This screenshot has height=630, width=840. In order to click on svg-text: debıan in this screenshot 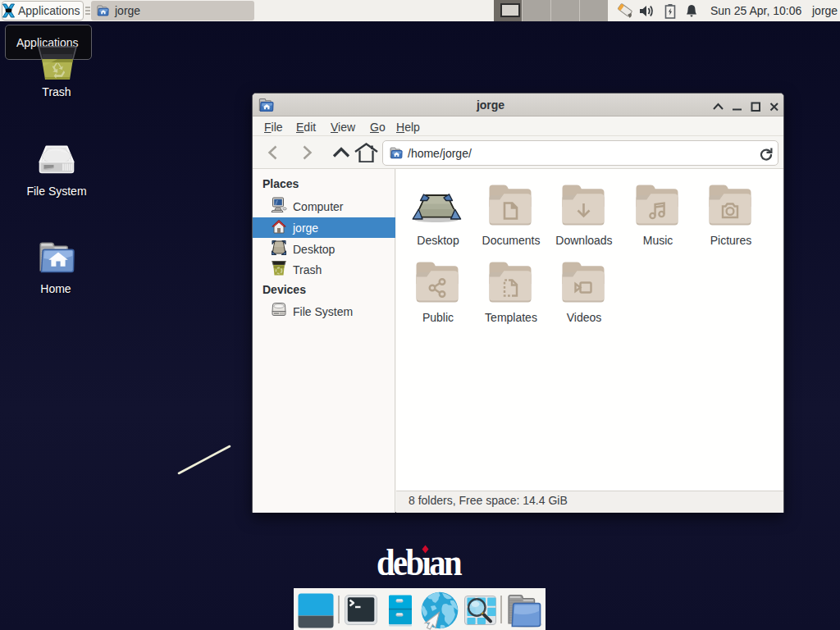, I will do `click(419, 562)`.